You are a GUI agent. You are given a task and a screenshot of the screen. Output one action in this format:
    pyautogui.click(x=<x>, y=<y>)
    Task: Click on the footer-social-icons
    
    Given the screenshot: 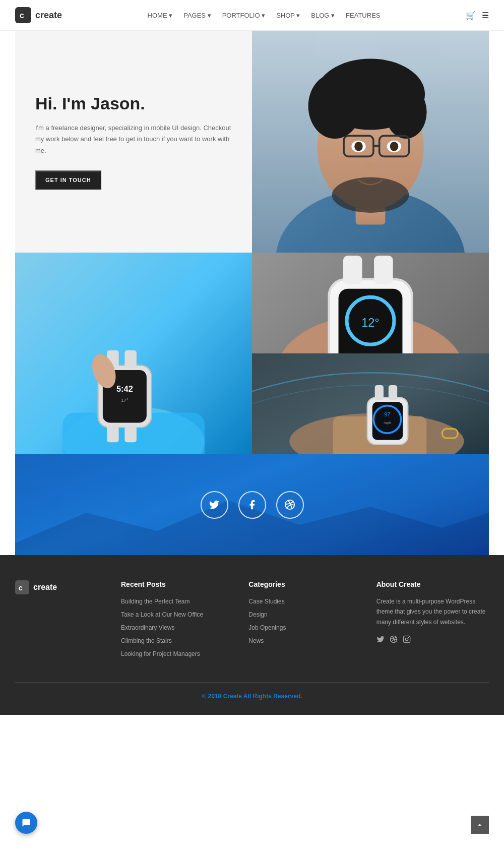 What is the action you would take?
    pyautogui.click(x=432, y=640)
    